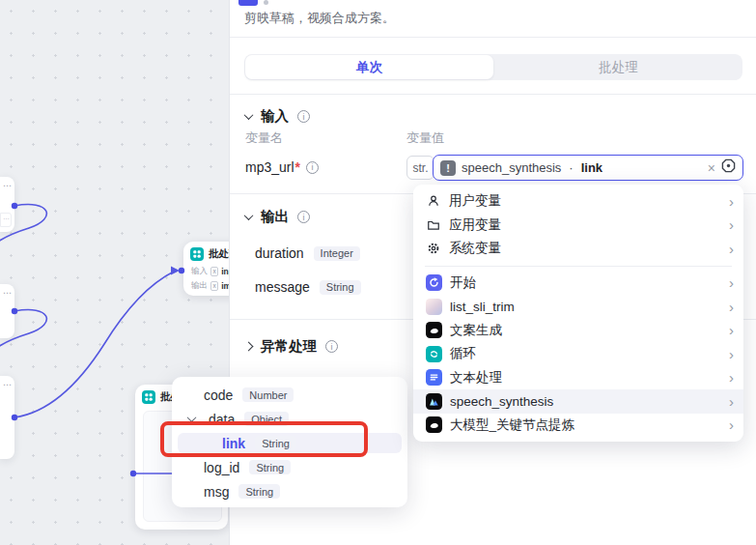  Describe the element at coordinates (289, 346) in the screenshot. I see `section-title: 异常处理` at that location.